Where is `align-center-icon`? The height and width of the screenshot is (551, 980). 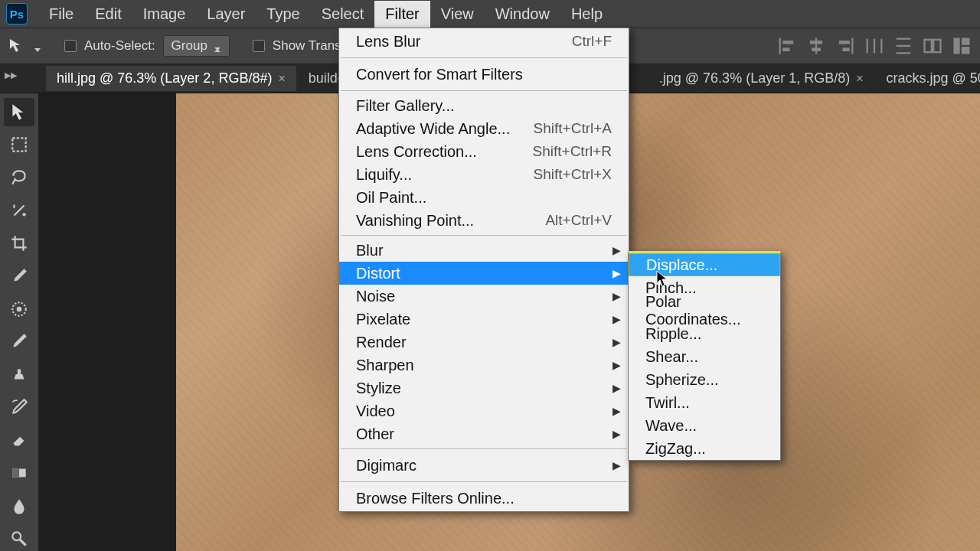 align-center-icon is located at coordinates (816, 46).